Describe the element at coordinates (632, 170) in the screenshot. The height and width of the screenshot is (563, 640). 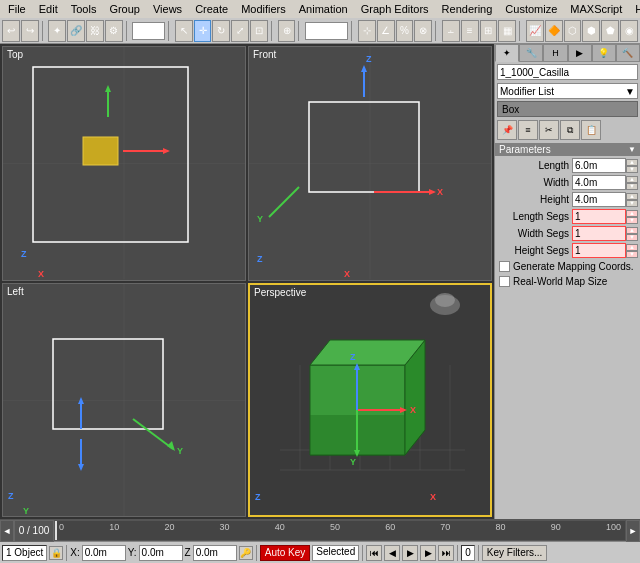
I see `length-spin-down: ▼` at that location.